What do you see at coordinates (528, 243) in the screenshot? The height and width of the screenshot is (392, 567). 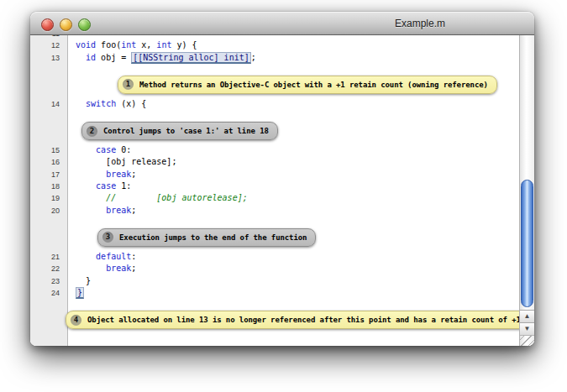 I see `scrollbar-thumb` at bounding box center [528, 243].